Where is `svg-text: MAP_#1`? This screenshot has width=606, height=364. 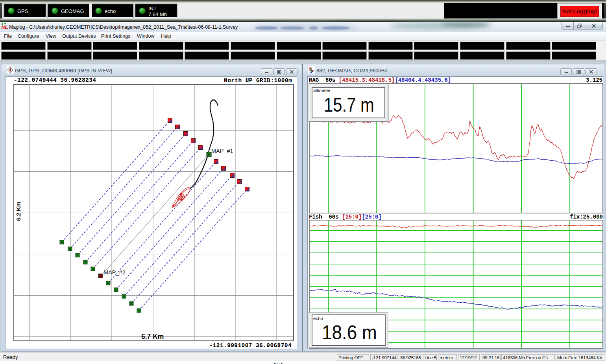
svg-text: MAP_#1 is located at coordinates (222, 151).